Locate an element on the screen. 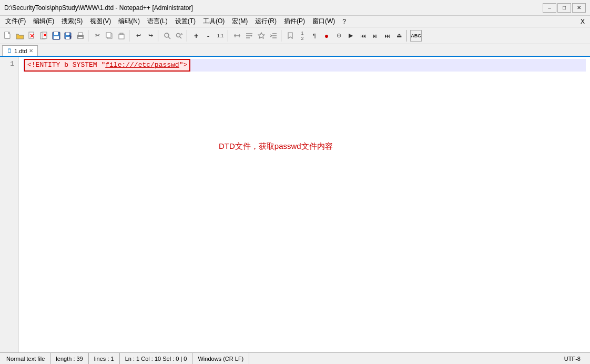 The height and width of the screenshot is (364, 590). menu-help: ? is located at coordinates (344, 22).